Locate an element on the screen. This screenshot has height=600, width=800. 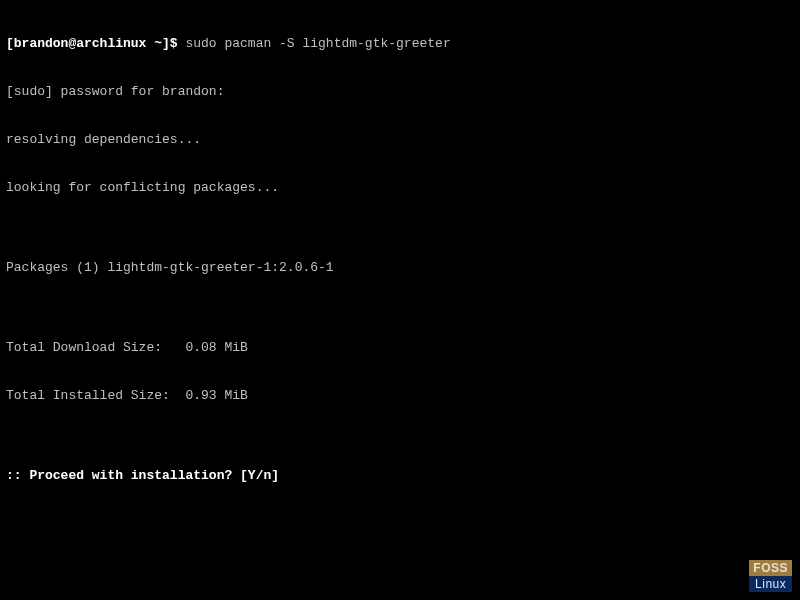
watermark-logo: FOSS Linux is located at coordinates (770, 576).